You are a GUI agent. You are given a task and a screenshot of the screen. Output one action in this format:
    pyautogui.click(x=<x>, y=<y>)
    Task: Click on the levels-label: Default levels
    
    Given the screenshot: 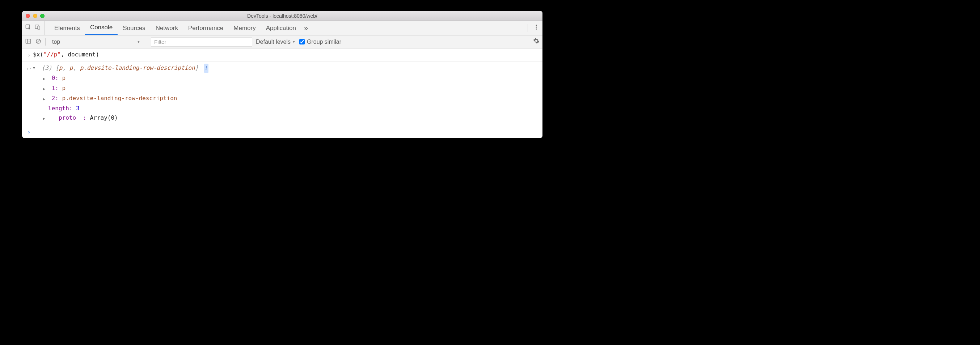 What is the action you would take?
    pyautogui.click(x=273, y=42)
    